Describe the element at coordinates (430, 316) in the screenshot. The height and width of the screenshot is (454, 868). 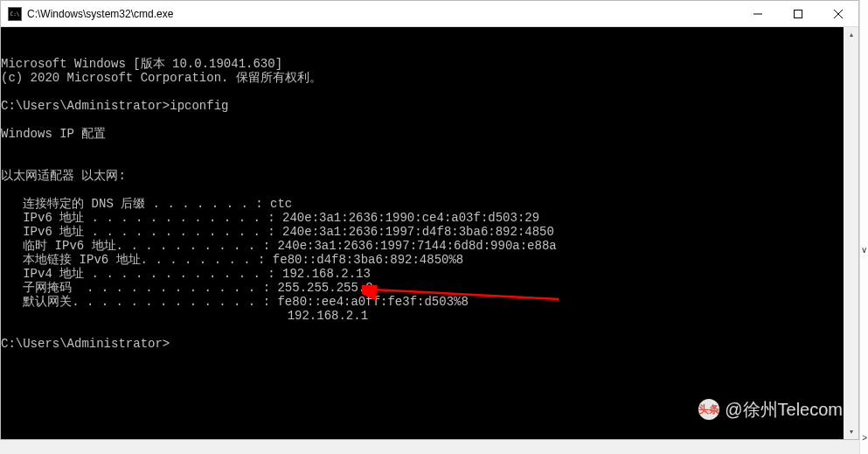
I see `terminal-line: 192.168.2.1` at that location.